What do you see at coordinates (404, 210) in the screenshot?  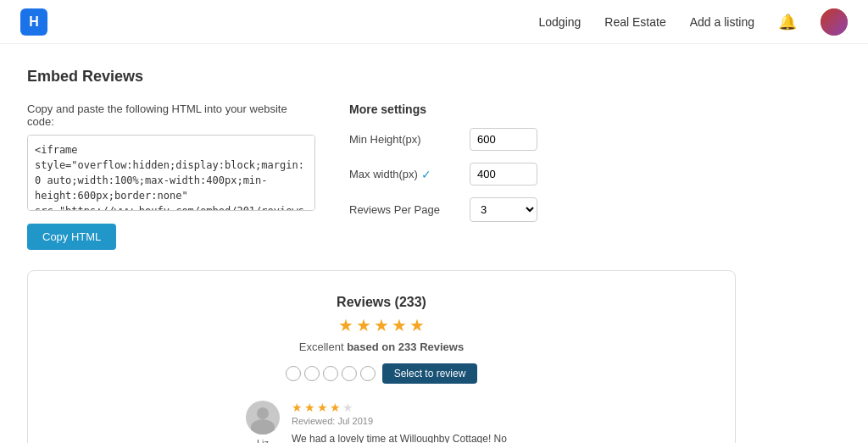 I see `reviews-per-page-label: Reviews Per Page` at bounding box center [404, 210].